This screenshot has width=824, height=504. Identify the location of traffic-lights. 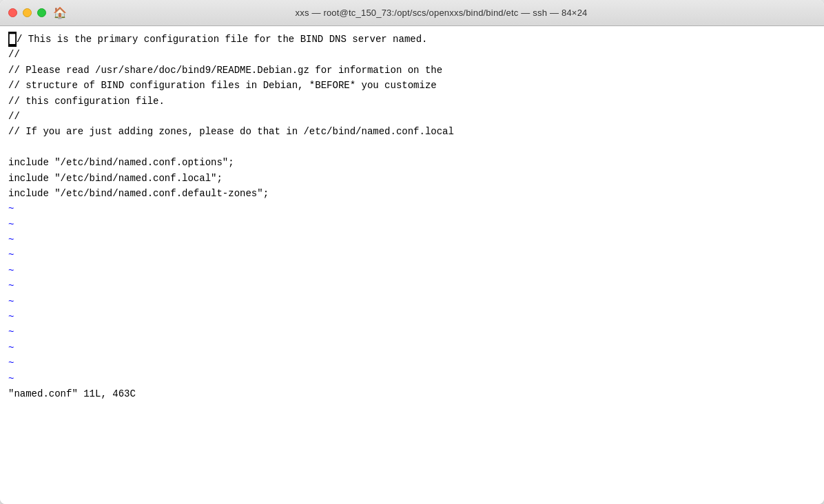
(28, 12).